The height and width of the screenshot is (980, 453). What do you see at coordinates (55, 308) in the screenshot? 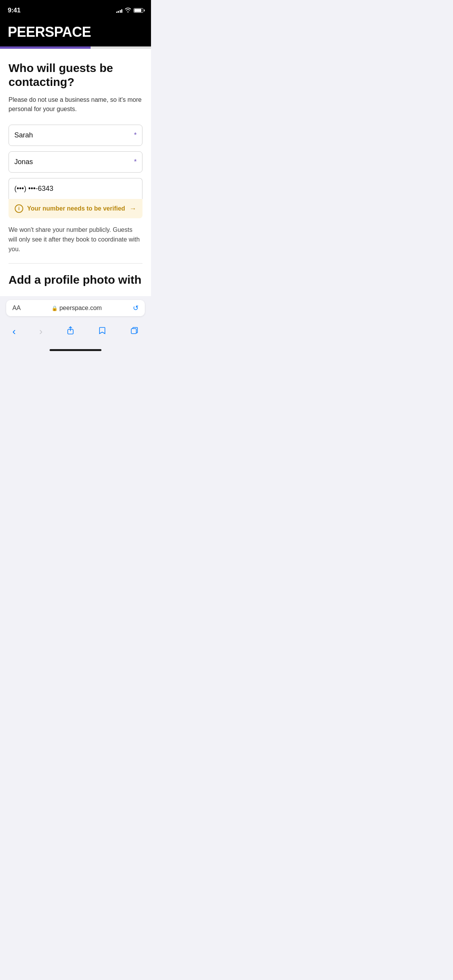
I see `lock-icon: 🔒` at bounding box center [55, 308].